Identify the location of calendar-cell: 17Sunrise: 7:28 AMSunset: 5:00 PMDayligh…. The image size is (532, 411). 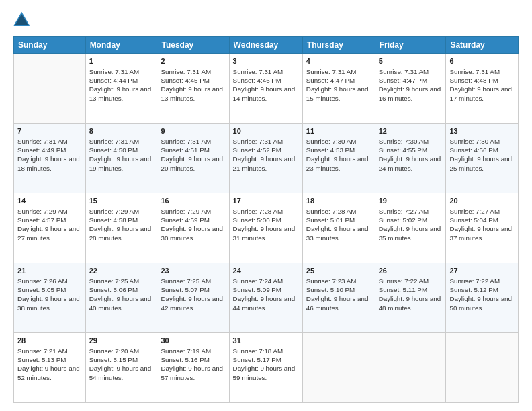
(266, 228).